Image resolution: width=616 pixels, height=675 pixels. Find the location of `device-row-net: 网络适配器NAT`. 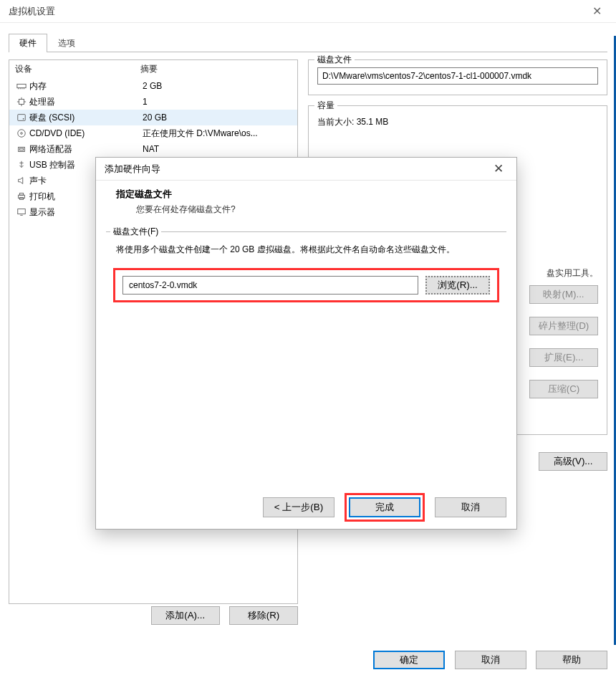

device-row-net: 网络适配器NAT is located at coordinates (153, 149).